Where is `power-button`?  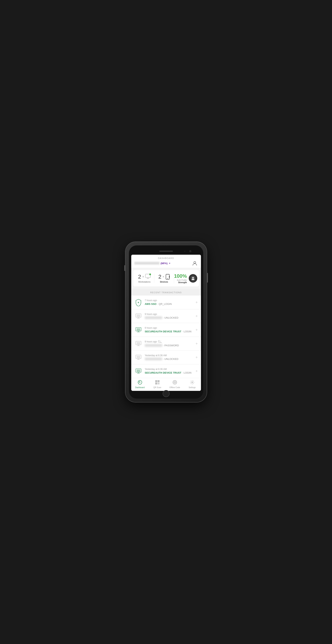
power-button is located at coordinates (207, 278).